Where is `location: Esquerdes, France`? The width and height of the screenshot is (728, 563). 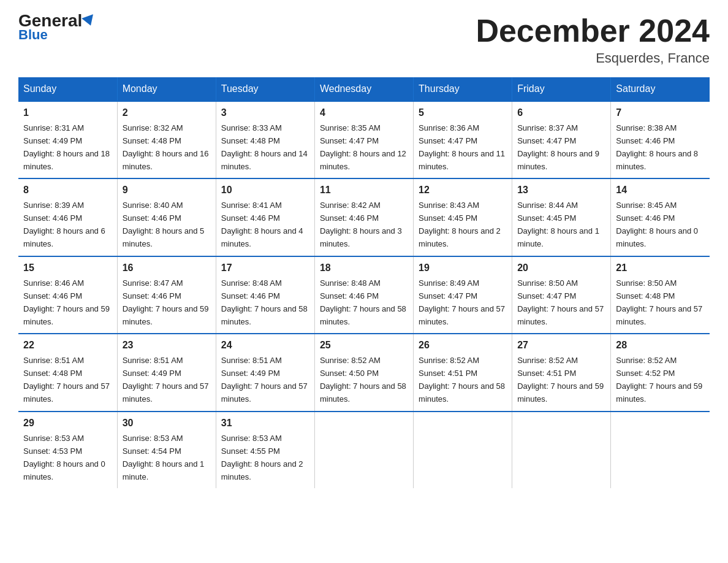 location: Esquerdes, France is located at coordinates (593, 58).